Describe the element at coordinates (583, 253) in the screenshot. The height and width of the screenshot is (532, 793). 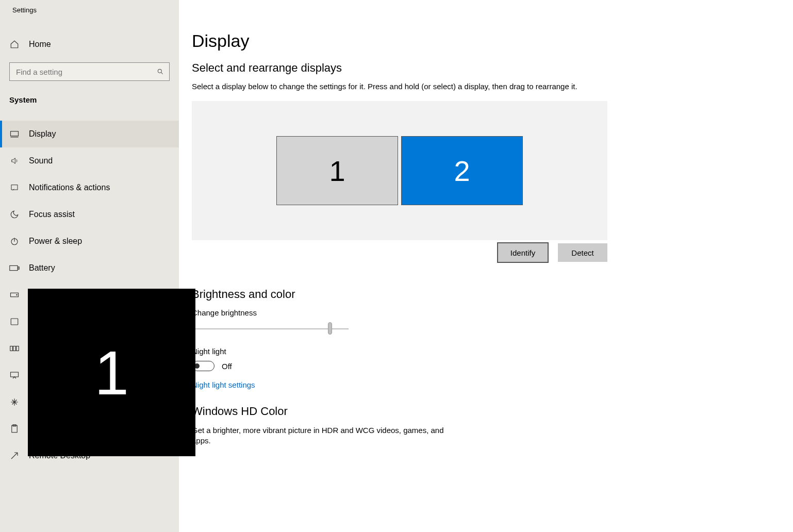
I see `detect-button: Detect` at that location.